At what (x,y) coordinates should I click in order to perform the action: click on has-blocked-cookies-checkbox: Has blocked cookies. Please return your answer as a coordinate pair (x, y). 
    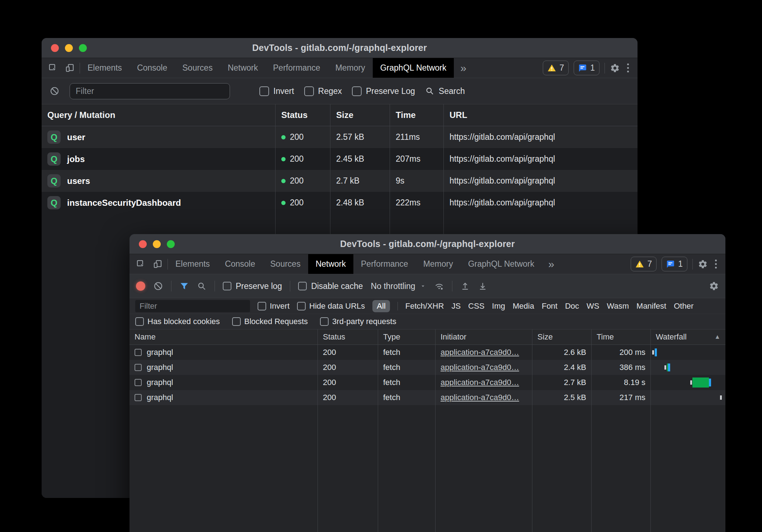
    Looking at the image, I should click on (178, 322).